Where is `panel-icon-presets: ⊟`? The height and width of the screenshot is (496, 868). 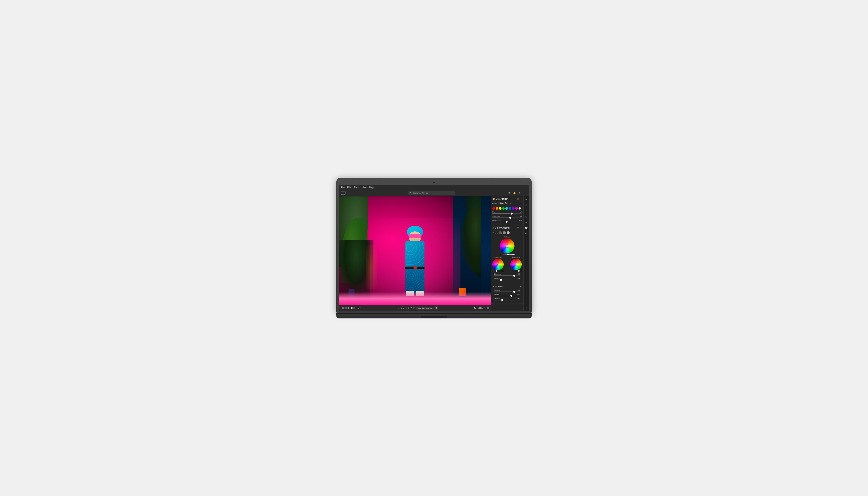 panel-icon-presets: ⊟ is located at coordinates (526, 205).